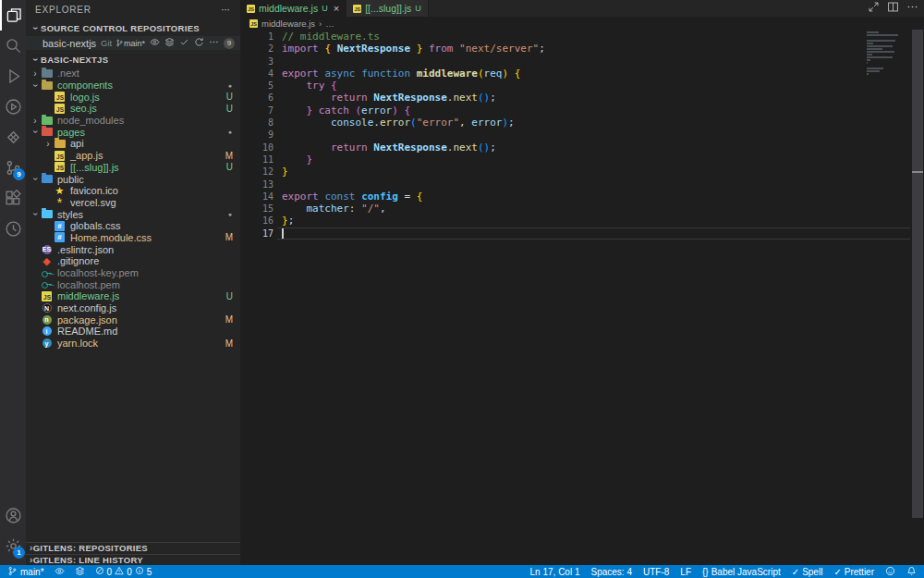 This screenshot has width=924, height=578. Describe the element at coordinates (133, 285) in the screenshot. I see `tree-item-localhost.pem: localhost.pem` at that location.